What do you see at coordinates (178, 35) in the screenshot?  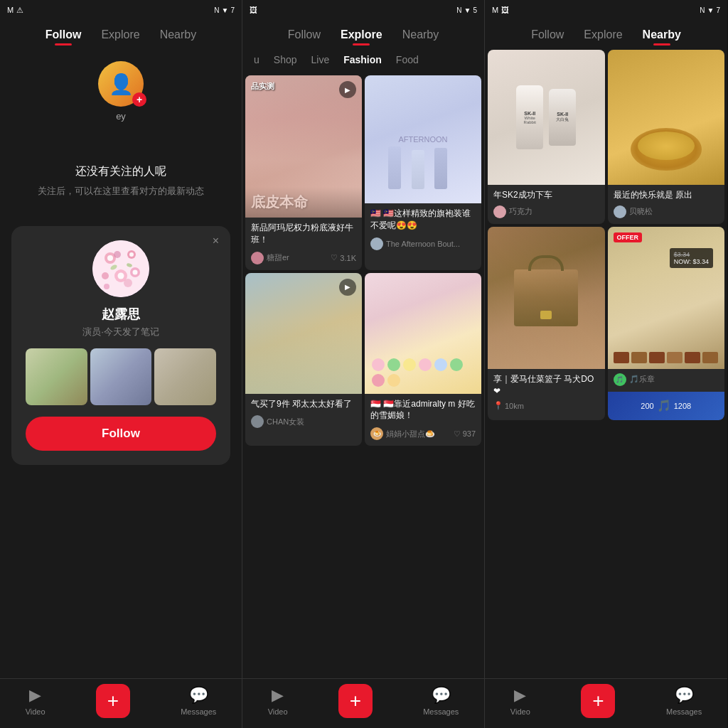 I see `tab-nearby-1: Nearby` at bounding box center [178, 35].